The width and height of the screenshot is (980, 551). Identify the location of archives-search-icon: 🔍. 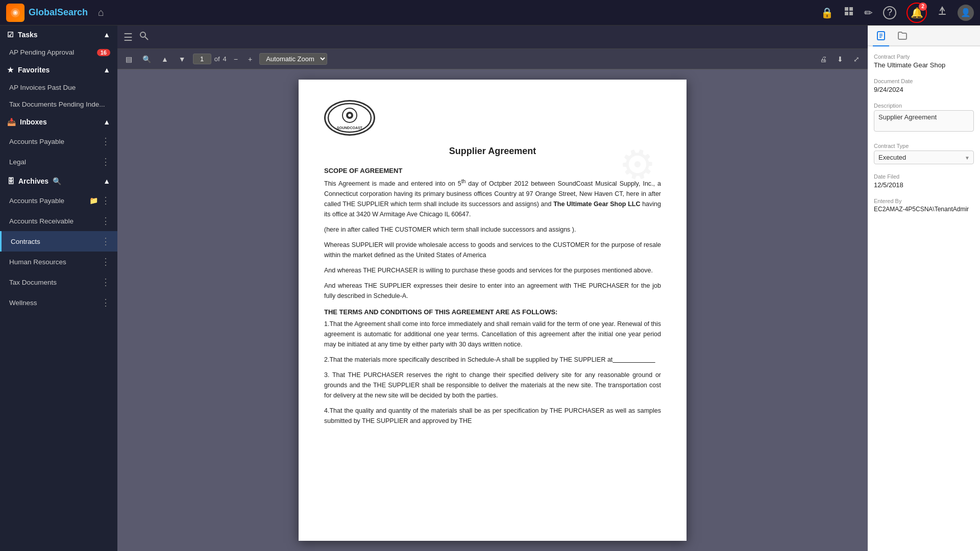
(57, 181).